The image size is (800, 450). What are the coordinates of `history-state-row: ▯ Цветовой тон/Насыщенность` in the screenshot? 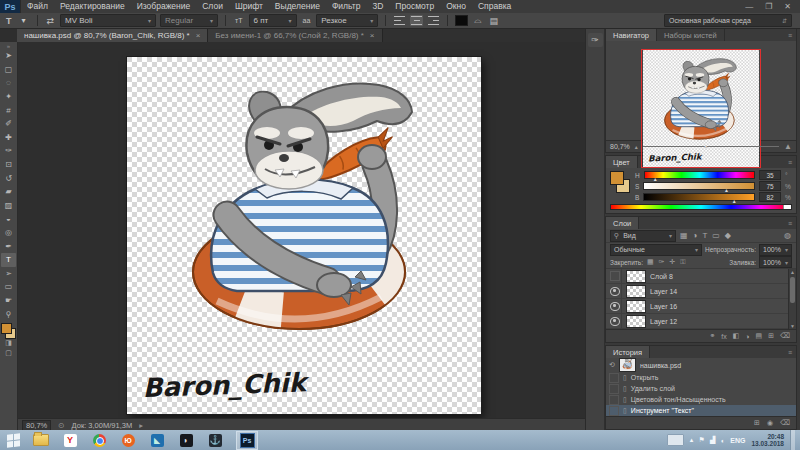 It's located at (701, 400).